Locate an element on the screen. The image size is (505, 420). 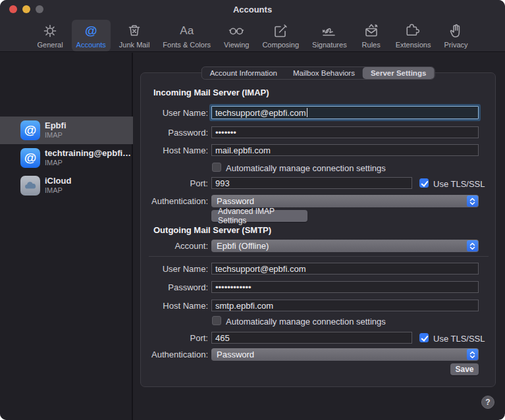
tab-account-information: Account Information is located at coordinates (244, 73).